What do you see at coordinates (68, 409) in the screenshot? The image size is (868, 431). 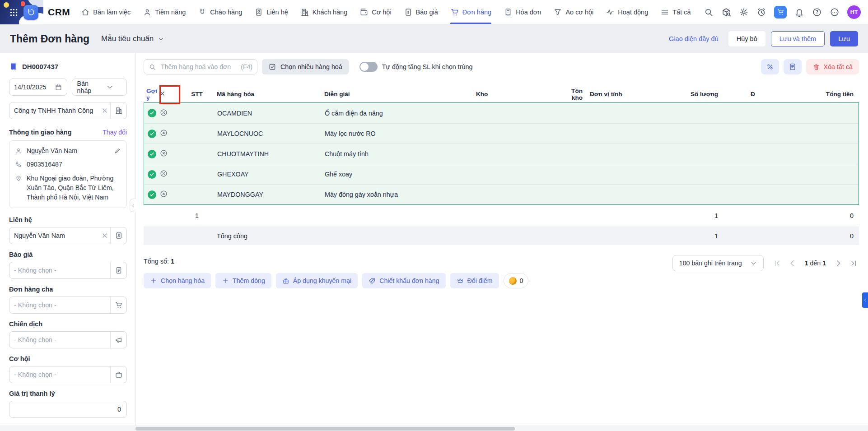 I see `liquidation-input` at bounding box center [68, 409].